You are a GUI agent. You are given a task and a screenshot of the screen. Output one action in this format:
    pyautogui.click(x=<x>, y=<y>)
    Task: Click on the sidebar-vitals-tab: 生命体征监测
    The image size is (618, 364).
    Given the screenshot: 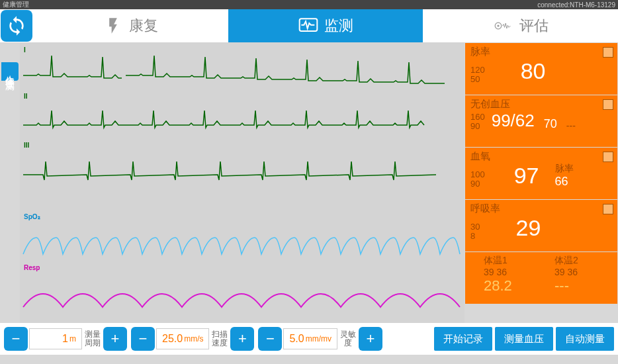 What is the action you would take?
    pyautogui.click(x=10, y=71)
    